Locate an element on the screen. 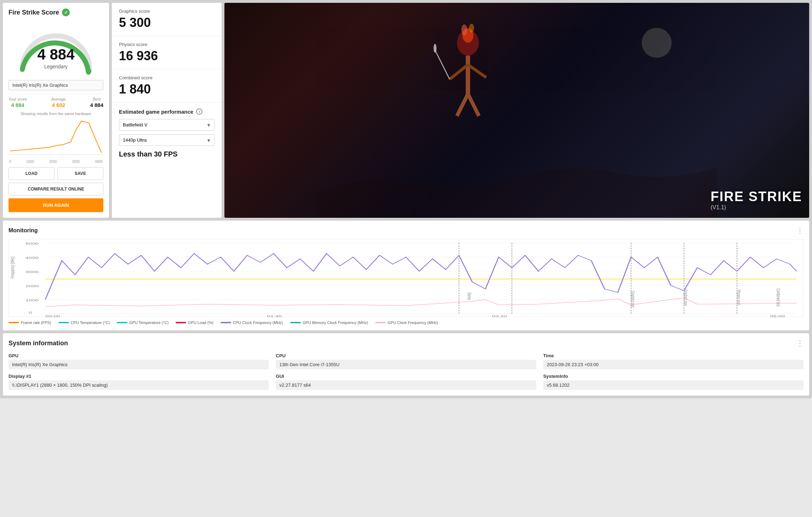  best-label: Best is located at coordinates (97, 99).